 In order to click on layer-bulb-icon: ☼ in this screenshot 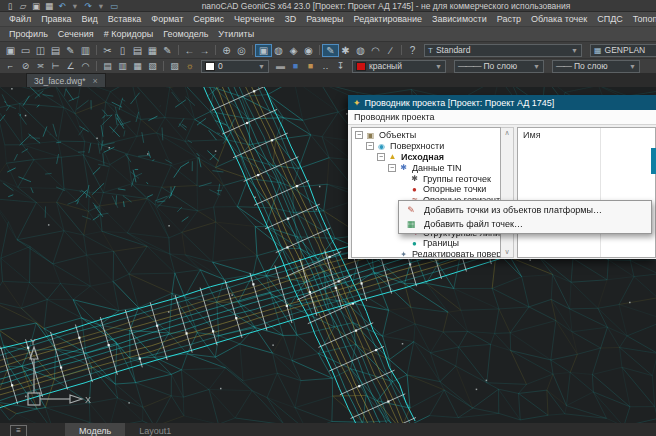, I will do `click(190, 66)`.